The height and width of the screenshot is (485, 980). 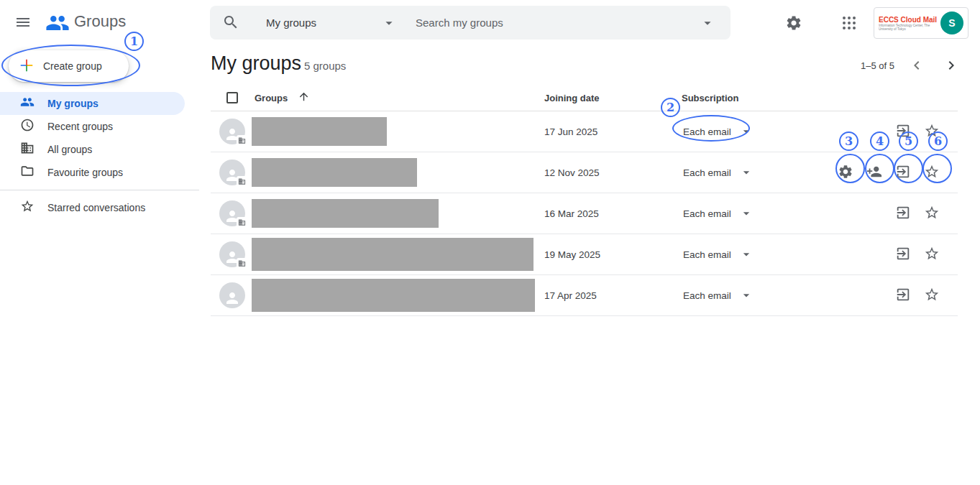 I want to click on pagination-range: 1–5 of 5, so click(x=877, y=66).